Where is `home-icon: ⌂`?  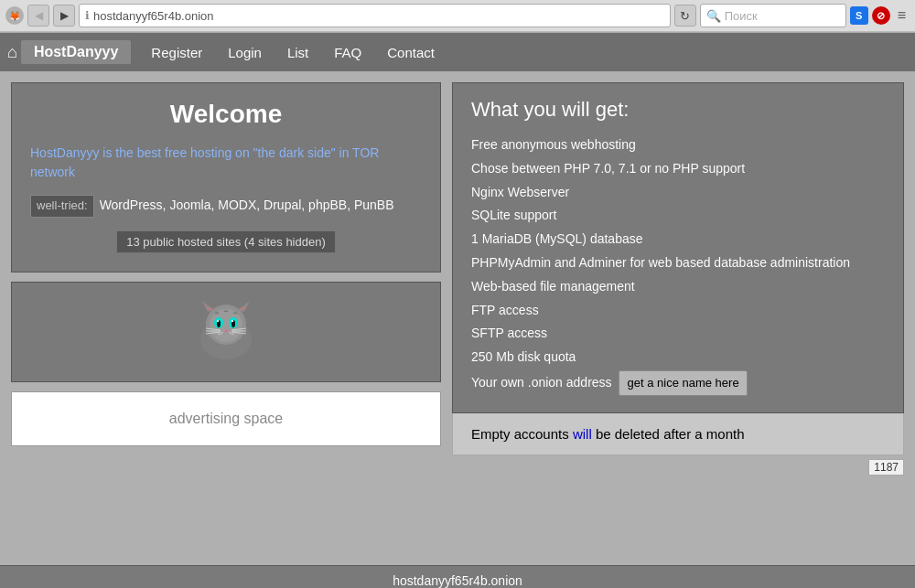 home-icon: ⌂ is located at coordinates (13, 53).